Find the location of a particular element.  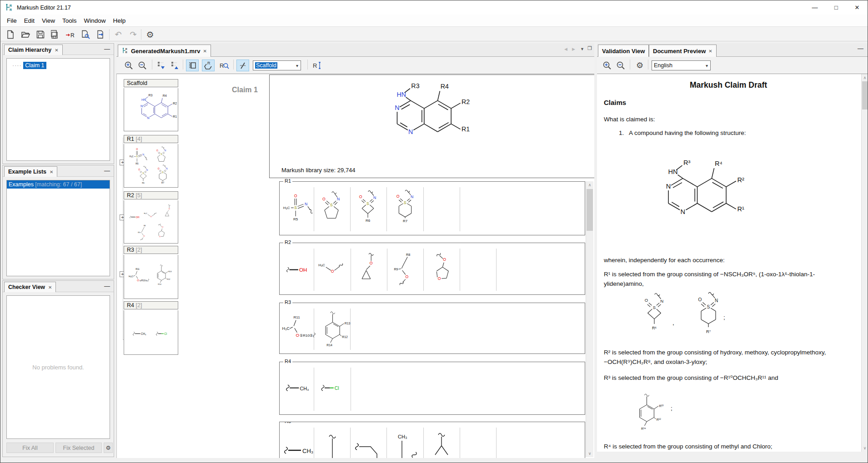

rgroup-panel-r2: R2 is located at coordinates (432, 269).